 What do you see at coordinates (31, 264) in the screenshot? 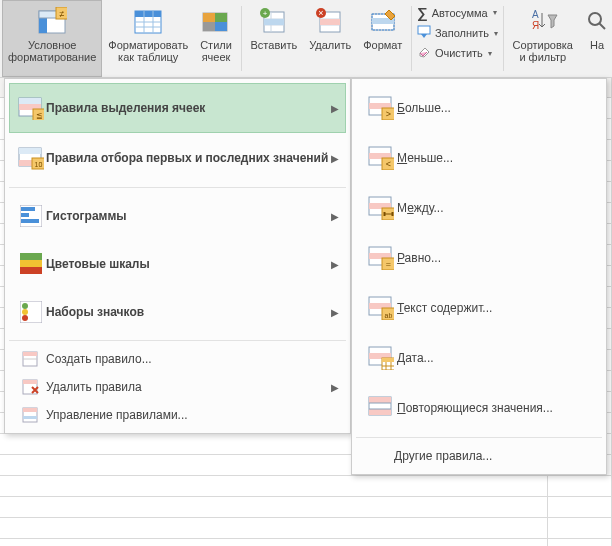
I see `color-scales-icon` at bounding box center [31, 264].